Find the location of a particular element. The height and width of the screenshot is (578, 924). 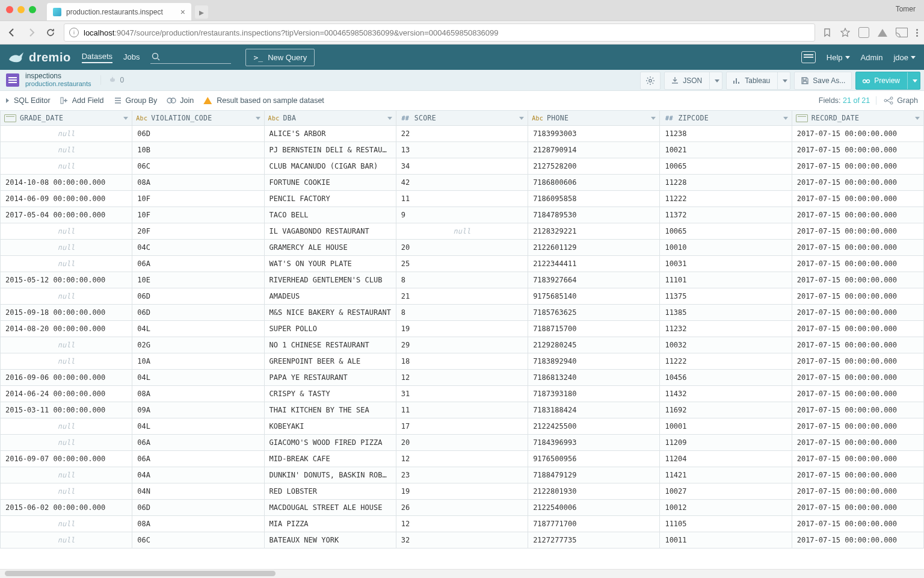

sql-editor-button: SQL Editor is located at coordinates (28, 101).